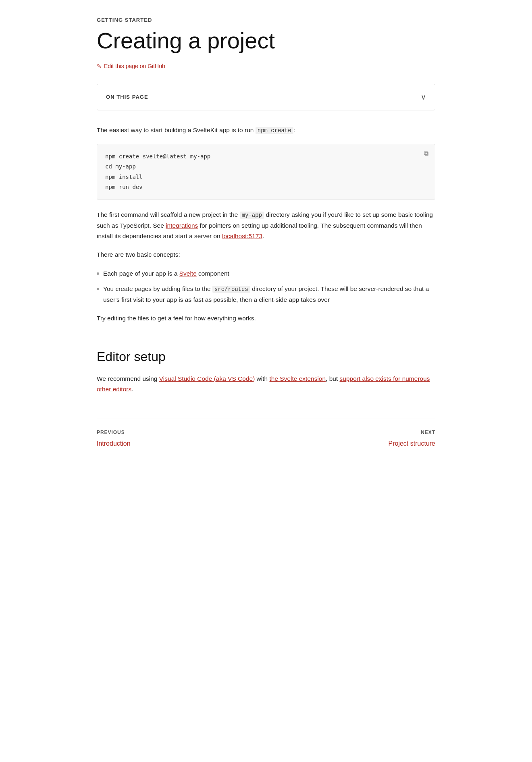 Image resolution: width=532 pixels, height=762 pixels. I want to click on bullet2-text-before: You create pages by adding files to the, so click(158, 289).